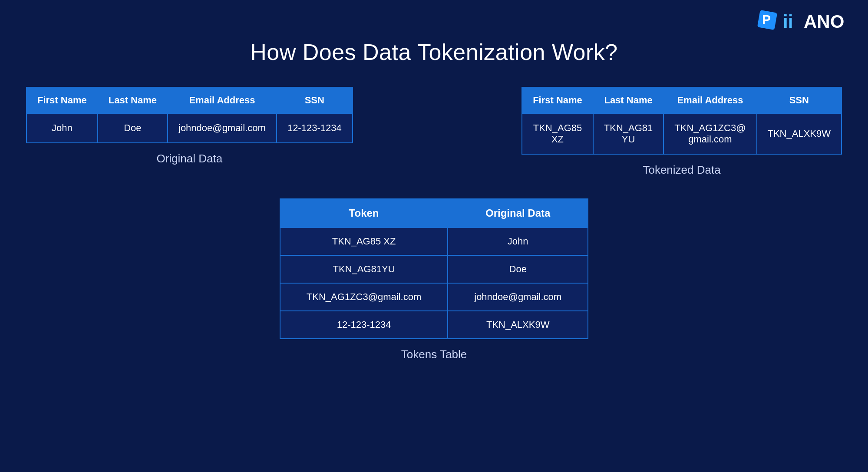 The height and width of the screenshot is (472, 868). Describe the element at coordinates (133, 128) in the screenshot. I see `orig-cell-lastname: Doe` at that location.